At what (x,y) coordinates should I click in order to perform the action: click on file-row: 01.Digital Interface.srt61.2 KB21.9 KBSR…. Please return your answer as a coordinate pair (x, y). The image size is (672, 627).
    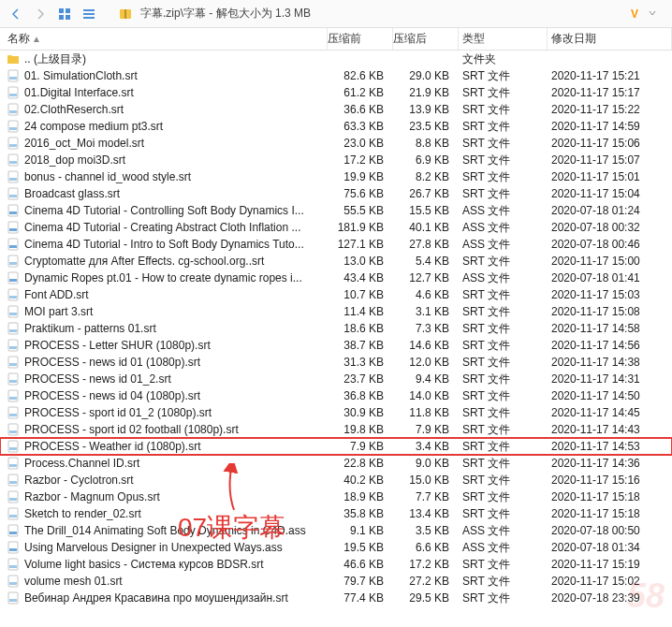
    Looking at the image, I should click on (336, 93).